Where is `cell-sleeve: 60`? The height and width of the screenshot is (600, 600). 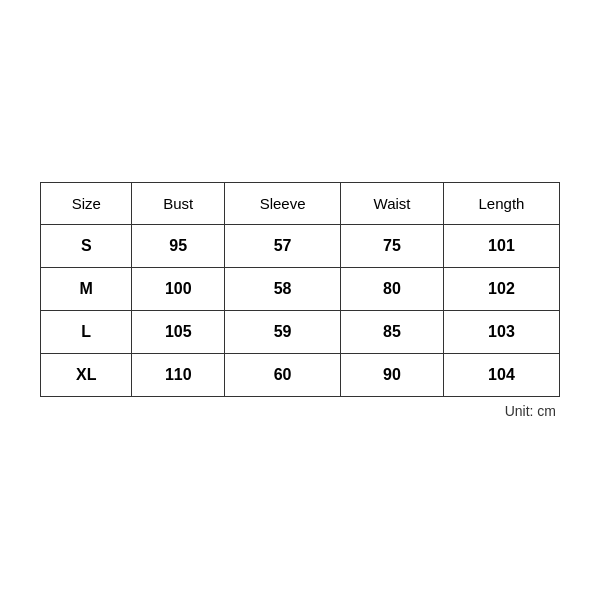
cell-sleeve: 60 is located at coordinates (283, 374).